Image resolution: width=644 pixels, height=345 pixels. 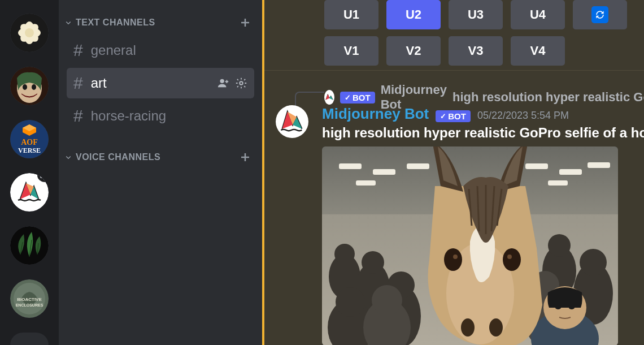 What do you see at coordinates (232, 83) in the screenshot?
I see `channel-actions` at bounding box center [232, 83].